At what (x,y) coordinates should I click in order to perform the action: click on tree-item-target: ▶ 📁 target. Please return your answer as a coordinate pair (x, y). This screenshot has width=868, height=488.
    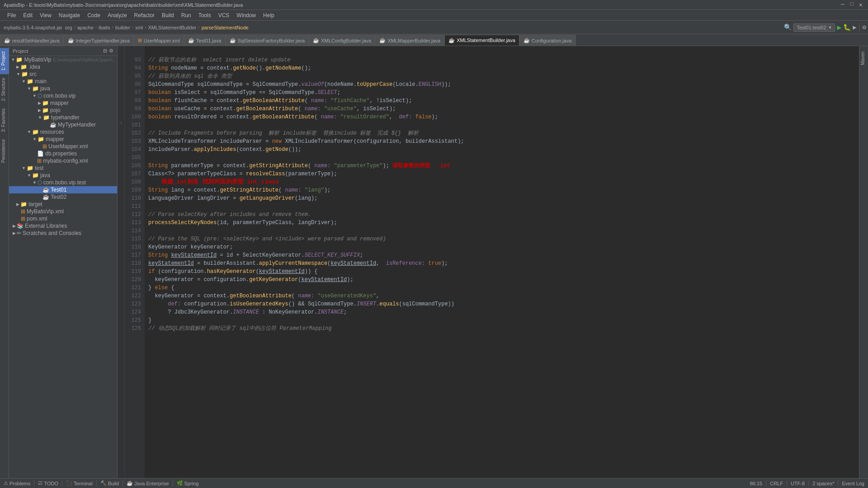
    Looking at the image, I should click on (63, 204).